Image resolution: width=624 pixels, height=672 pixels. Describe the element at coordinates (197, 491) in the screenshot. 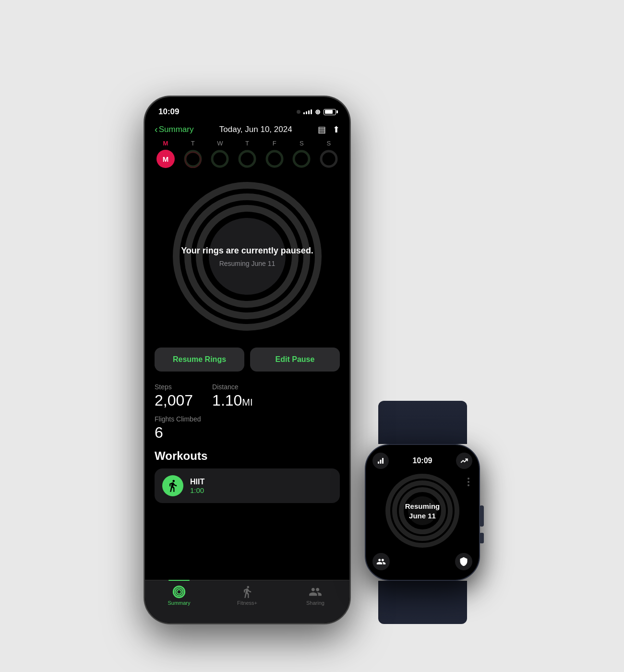

I see `workout-val-hiit: 1:00` at that location.